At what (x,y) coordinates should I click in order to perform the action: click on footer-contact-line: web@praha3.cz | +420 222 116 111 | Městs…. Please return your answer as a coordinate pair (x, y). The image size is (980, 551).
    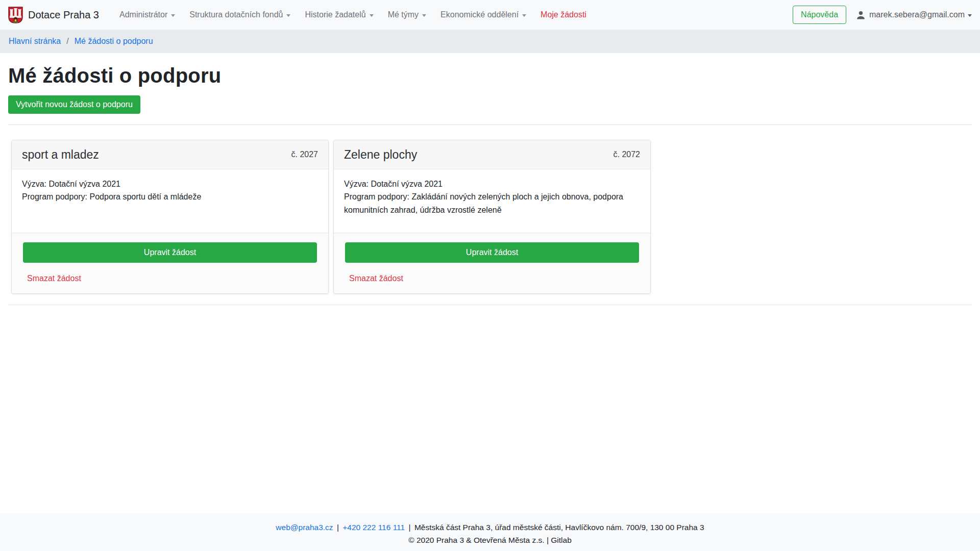
    Looking at the image, I should click on (490, 528).